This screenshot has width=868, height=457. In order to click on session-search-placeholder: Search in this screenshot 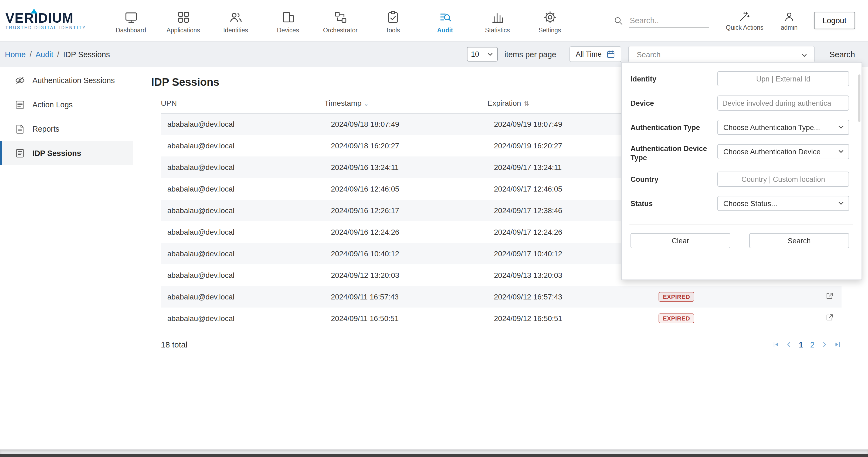, I will do `click(649, 54)`.